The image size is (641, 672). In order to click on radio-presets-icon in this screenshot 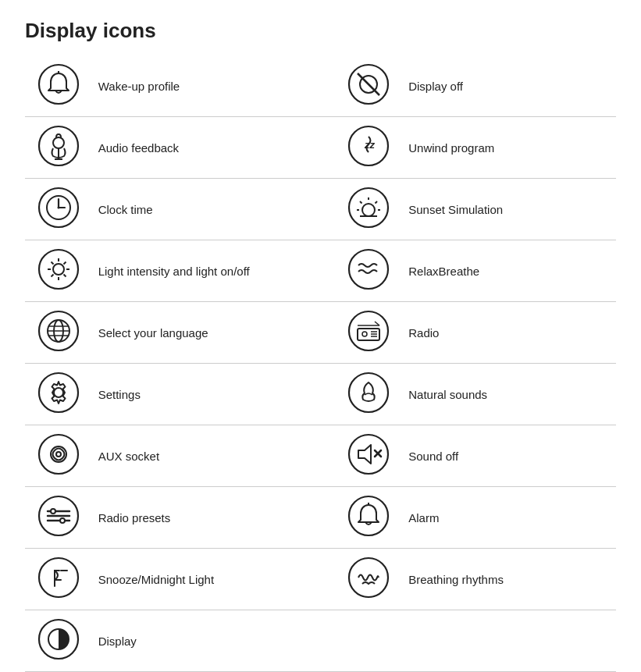, I will do `click(59, 518)`.